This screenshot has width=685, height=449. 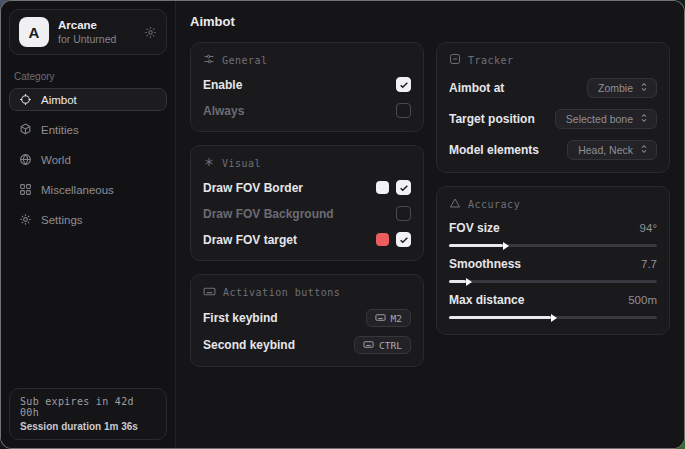 What do you see at coordinates (553, 246) in the screenshot?
I see `fov-size-slider` at bounding box center [553, 246].